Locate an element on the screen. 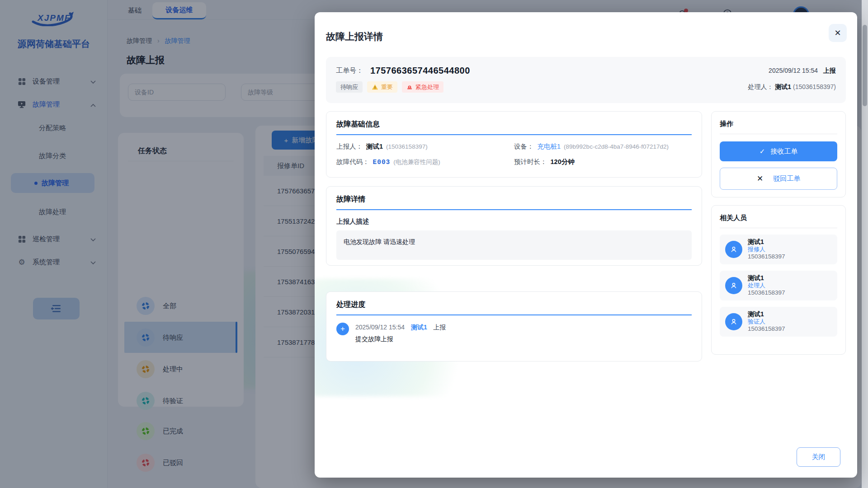 The width and height of the screenshot is (868, 488). handler-name: 测试1 is located at coordinates (783, 87).